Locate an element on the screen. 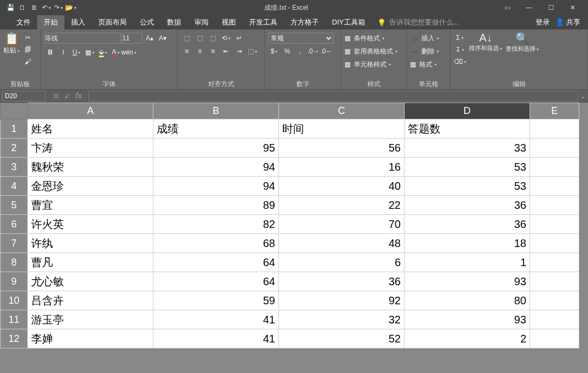  copy-icon: 🗐 is located at coordinates (28, 50).